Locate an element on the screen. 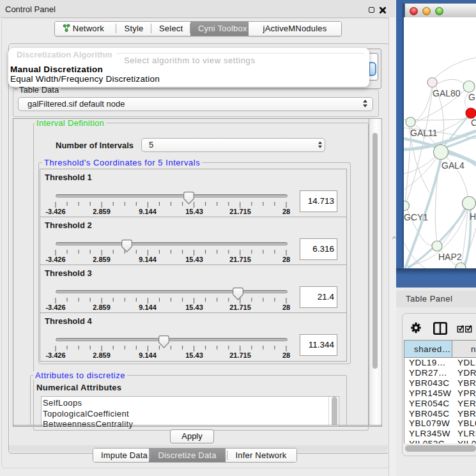 The image size is (476, 476). svg-text: GAL80 is located at coordinates (447, 93).